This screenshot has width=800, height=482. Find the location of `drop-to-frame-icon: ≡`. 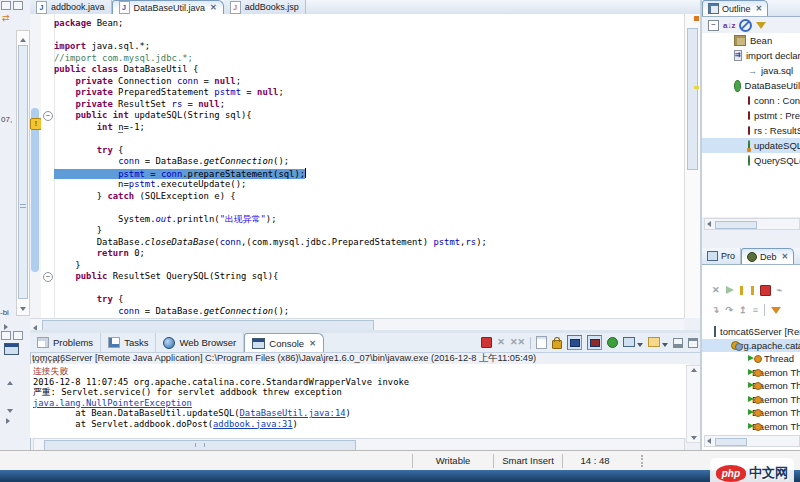

drop-to-frame-icon: ≡ is located at coordinates (756, 310).